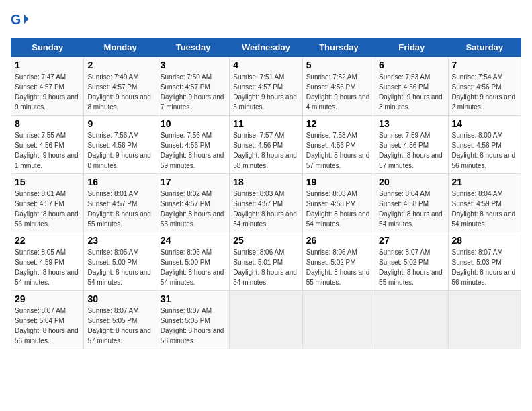  Describe the element at coordinates (120, 299) in the screenshot. I see `day-number: 30` at that location.